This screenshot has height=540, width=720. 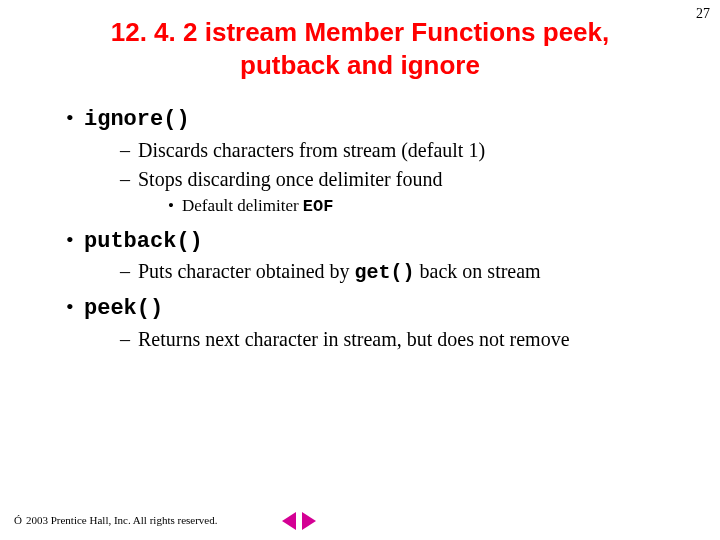 I want to click on eof-code: EOF, so click(x=318, y=206).